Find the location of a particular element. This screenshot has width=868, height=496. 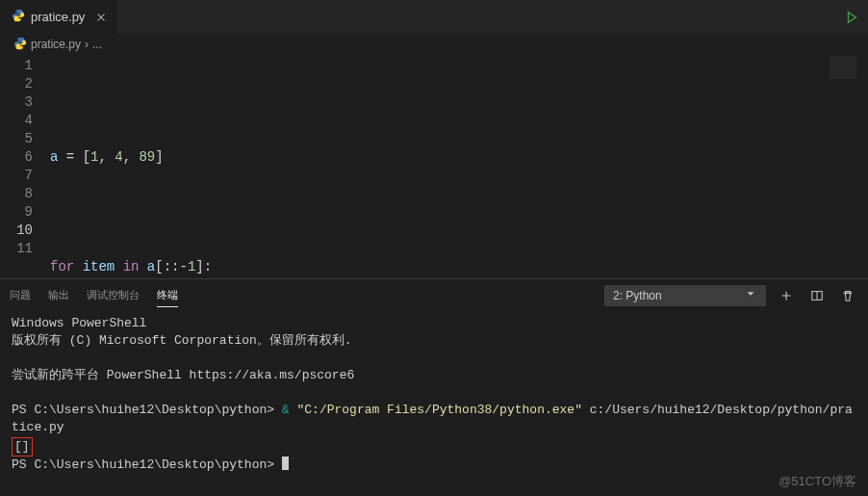

highlighted-output: [] is located at coordinates (22, 447).